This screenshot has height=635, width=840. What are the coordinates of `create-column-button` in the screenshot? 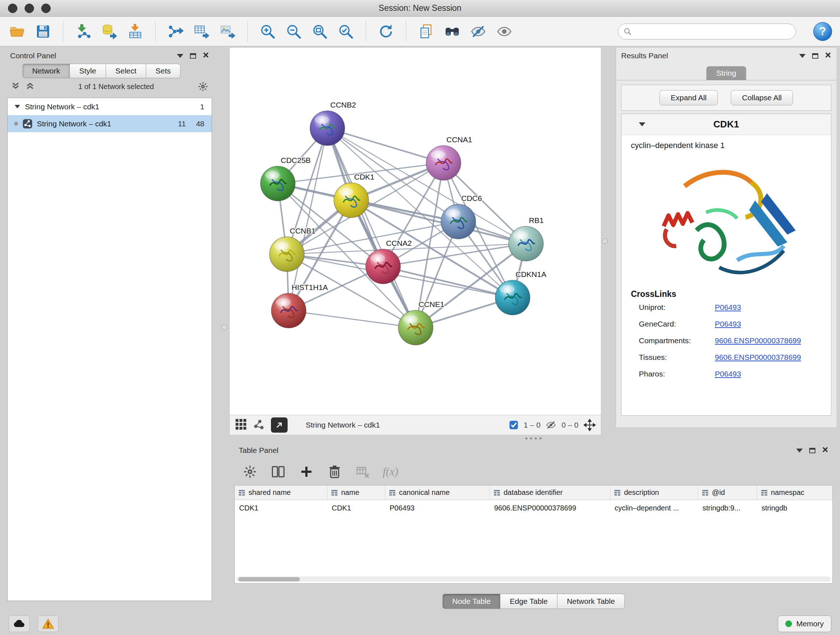 It's located at (306, 472).